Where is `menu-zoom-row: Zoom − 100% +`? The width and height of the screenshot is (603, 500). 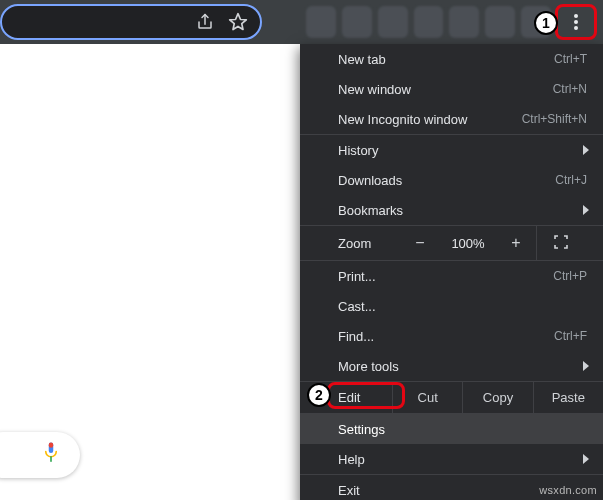 menu-zoom-row: Zoom − 100% + is located at coordinates (452, 243).